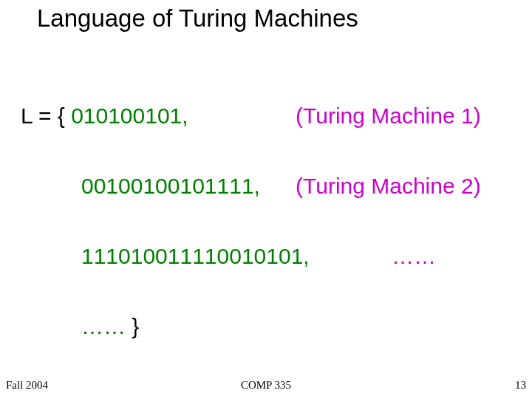  I want to click on tm1-encoding: 010100101,, so click(130, 115).